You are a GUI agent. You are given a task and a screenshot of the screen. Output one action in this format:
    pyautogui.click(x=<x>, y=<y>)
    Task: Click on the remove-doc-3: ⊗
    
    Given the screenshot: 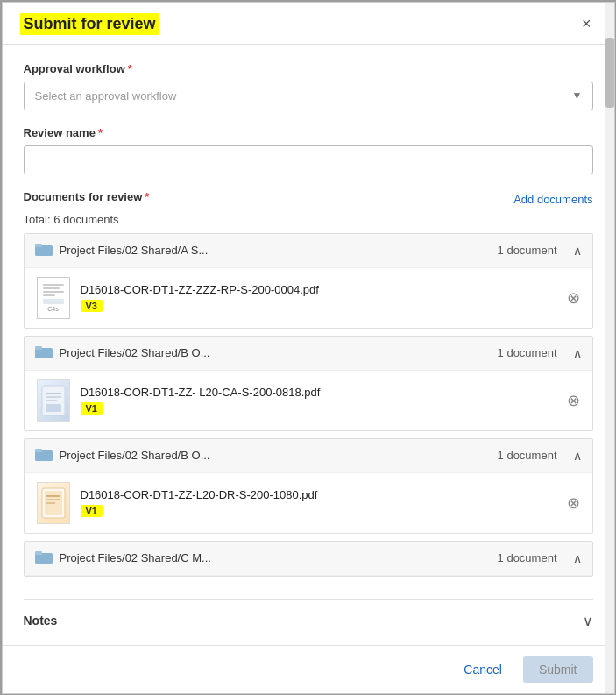 What is the action you would take?
    pyautogui.click(x=573, y=503)
    